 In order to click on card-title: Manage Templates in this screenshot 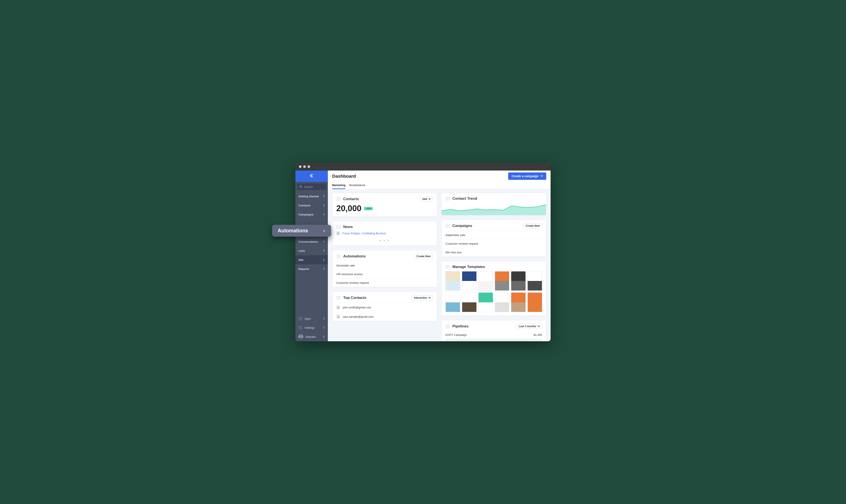, I will do `click(469, 267)`.